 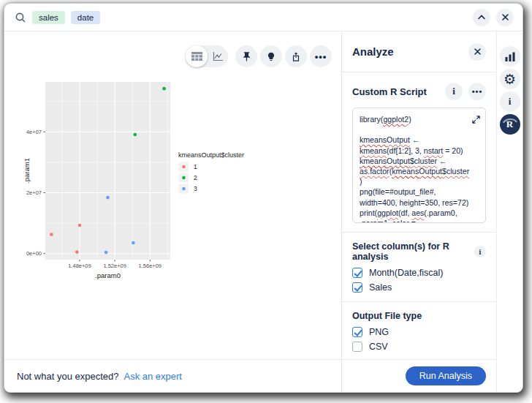 What do you see at coordinates (482, 18) in the screenshot?
I see `chevron-up-icon` at bounding box center [482, 18].